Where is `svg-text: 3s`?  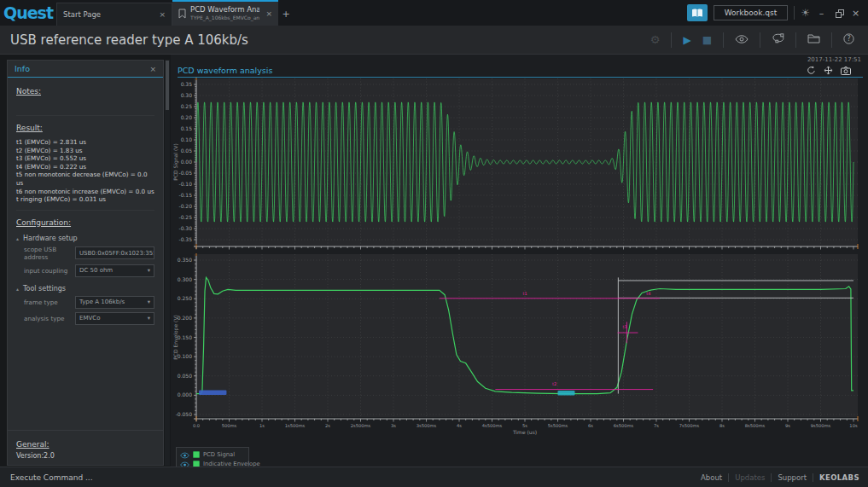
svg-text: 3s is located at coordinates (393, 426).